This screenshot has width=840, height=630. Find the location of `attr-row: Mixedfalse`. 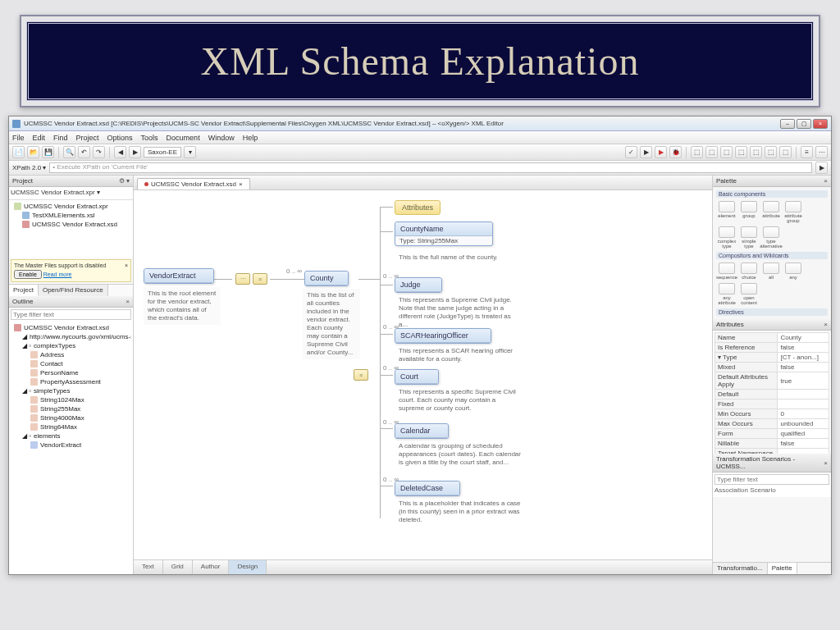

attr-row: Mixedfalse is located at coordinates (773, 368).